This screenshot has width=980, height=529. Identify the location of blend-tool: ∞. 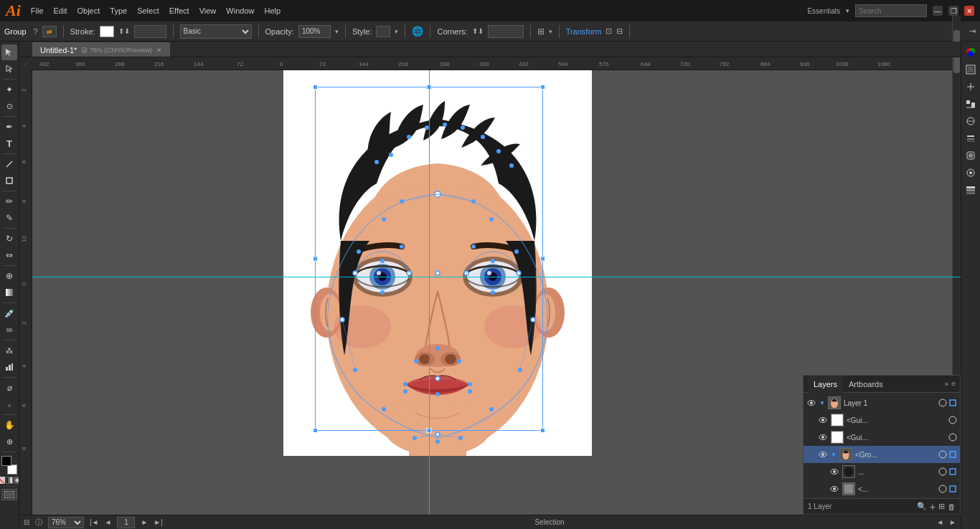
(9, 330).